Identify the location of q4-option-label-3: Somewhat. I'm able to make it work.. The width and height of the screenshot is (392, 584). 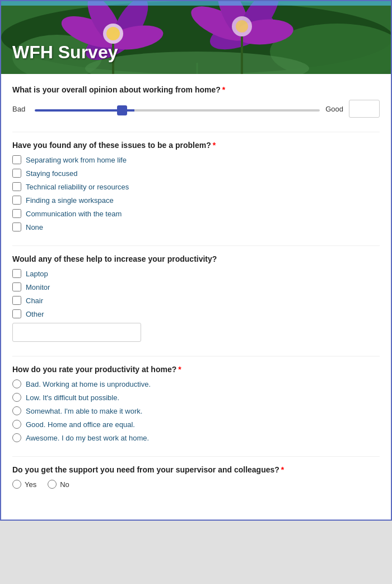
(84, 411).